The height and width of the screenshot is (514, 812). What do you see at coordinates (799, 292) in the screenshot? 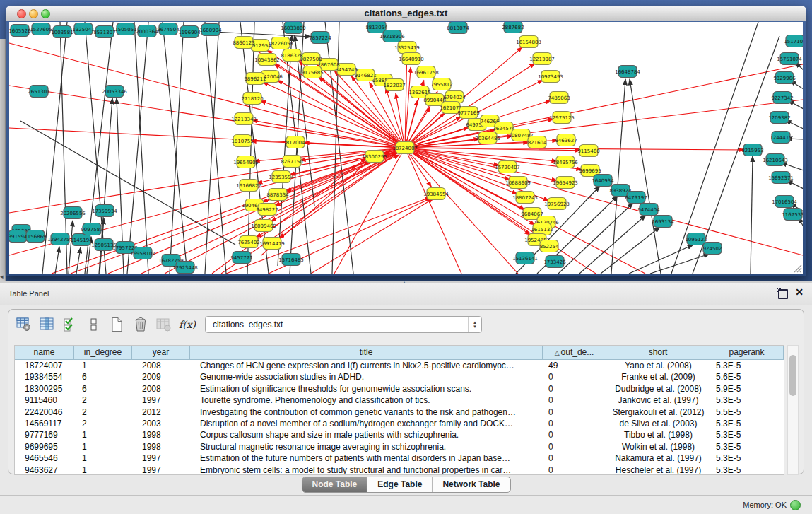
I see `close-panel-button: ✕` at bounding box center [799, 292].